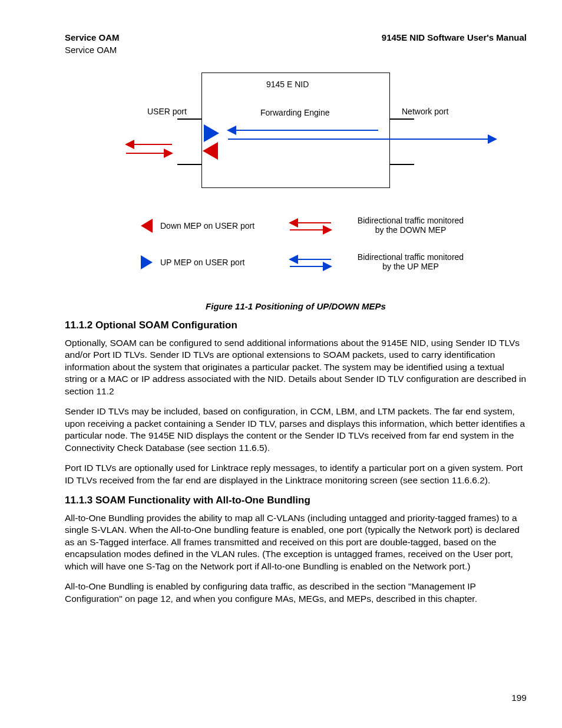  What do you see at coordinates (411, 220) in the screenshot?
I see `legend-bidir-down-l1: Bidirectional traffic monitored` at bounding box center [411, 220].